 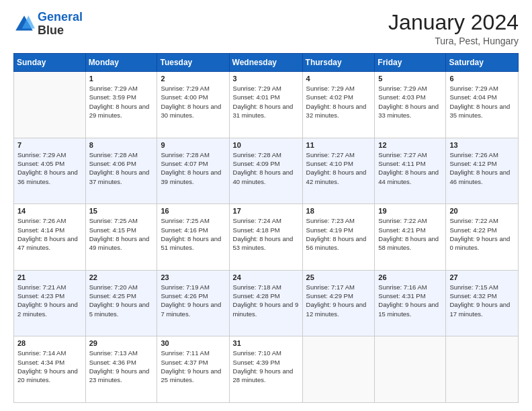 I want to click on day-info: Sunrise: 7:23 AMSunset: 4:19 PMDaylight:…, so click(x=339, y=234).